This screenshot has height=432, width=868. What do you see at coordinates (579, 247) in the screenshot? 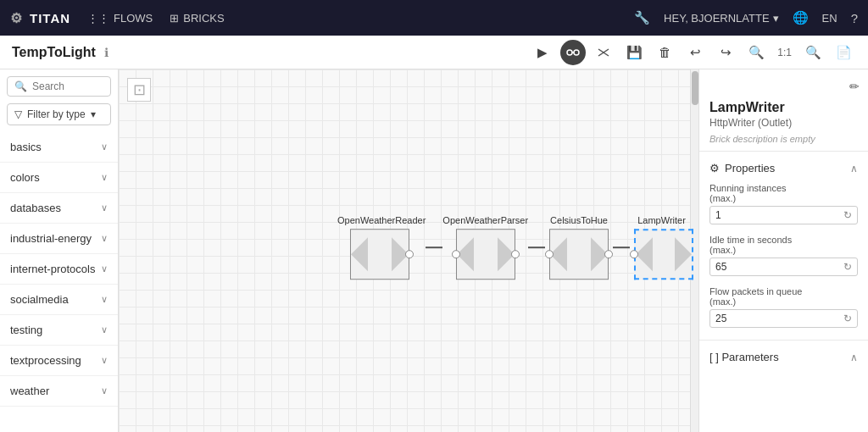
I see `node-celsiustohue: CelsiusToHue` at bounding box center [579, 247].